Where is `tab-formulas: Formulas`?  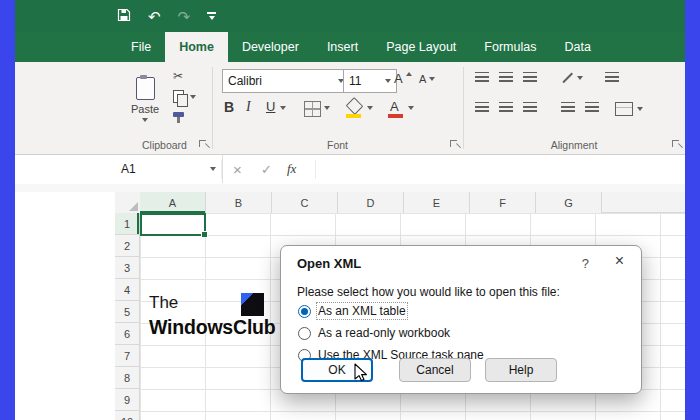
tab-formulas: Formulas is located at coordinates (510, 47).